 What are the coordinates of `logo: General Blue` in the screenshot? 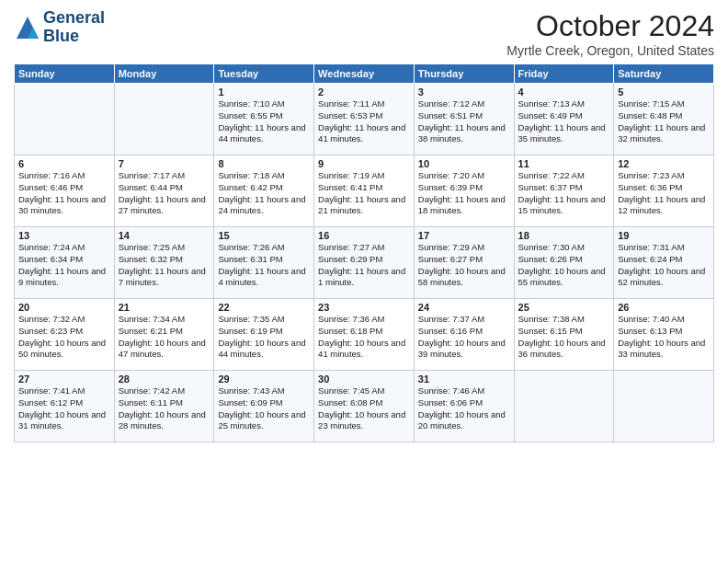 It's located at (59, 28).